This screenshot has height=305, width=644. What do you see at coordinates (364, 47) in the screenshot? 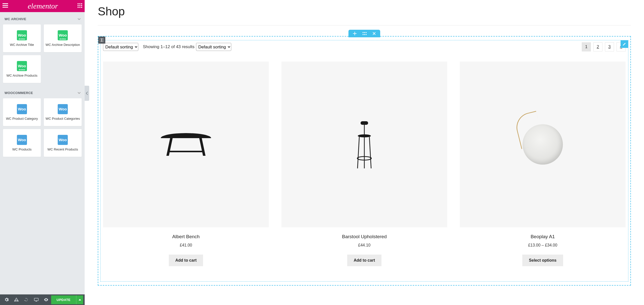
I see `shop-toolbar: Default sorting Showing 1–12 of 43 resul…` at bounding box center [364, 47].